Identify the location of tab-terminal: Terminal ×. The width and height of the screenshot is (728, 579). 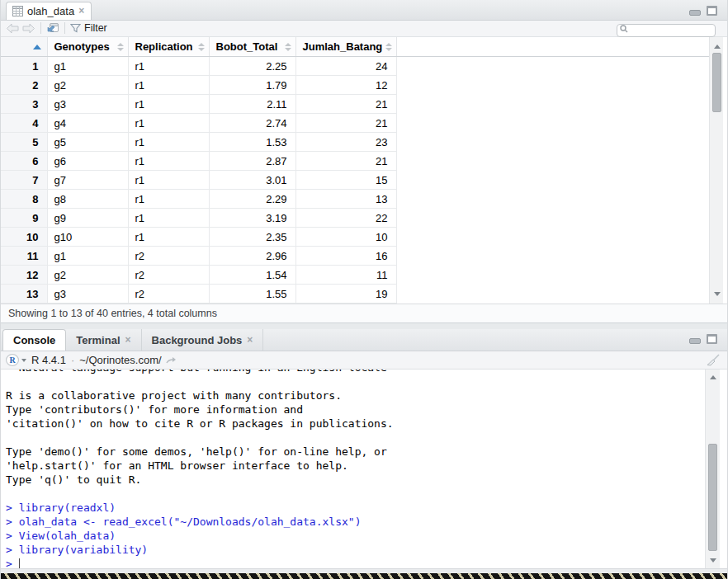
(104, 340).